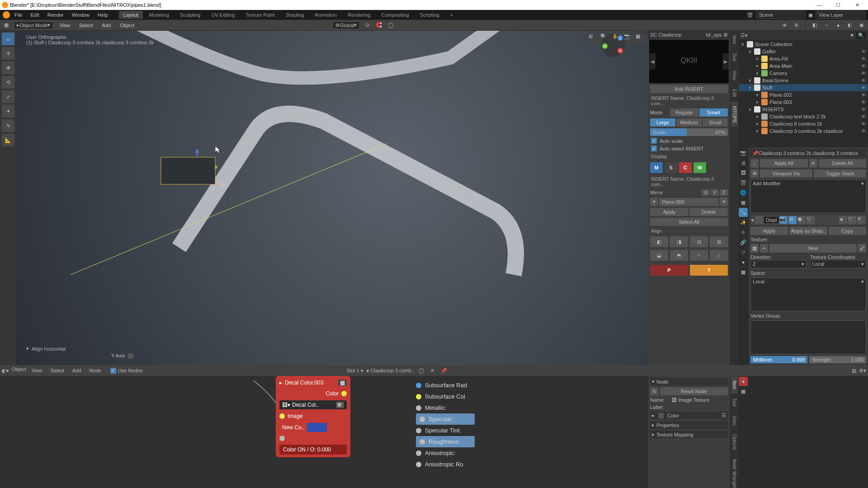 This screenshot has height=488, width=868. I want to click on tab-layout: Layout, so click(131, 15).